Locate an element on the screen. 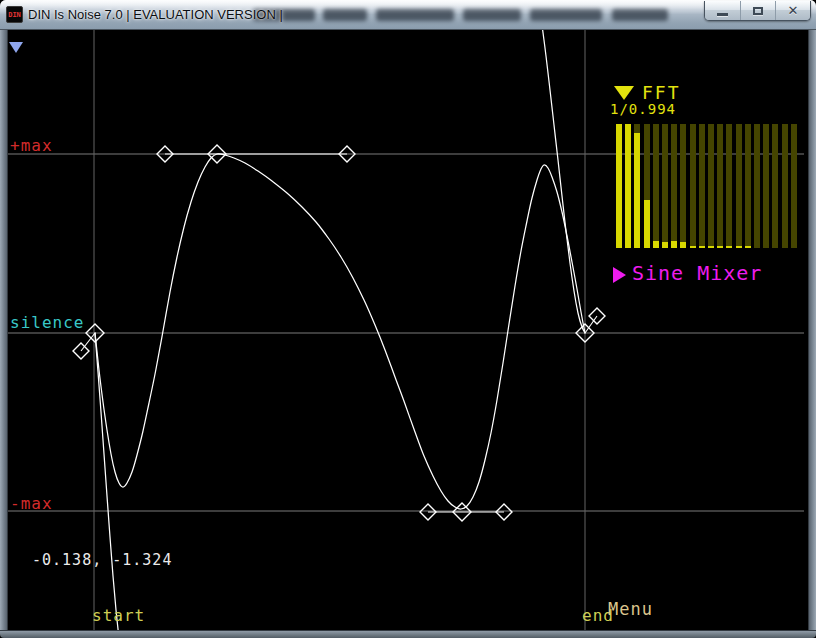  window-border-bottom is located at coordinates (408, 634).